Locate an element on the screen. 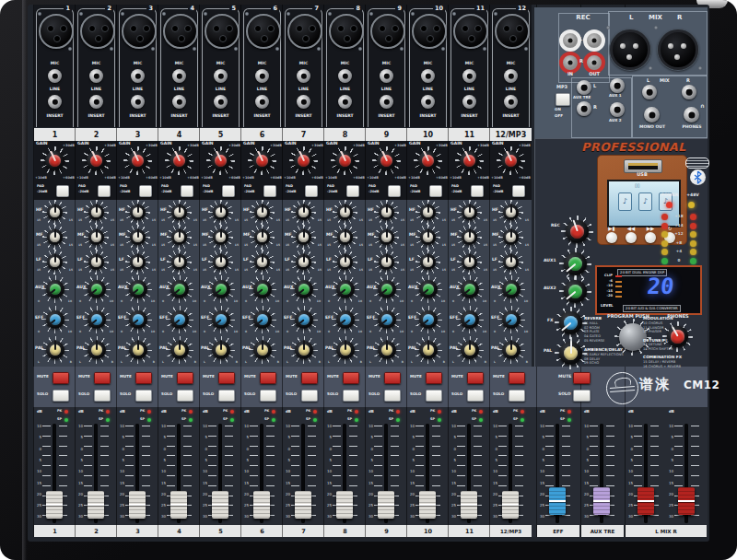 The width and height of the screenshot is (737, 560). rec-knob is located at coordinates (577, 232).